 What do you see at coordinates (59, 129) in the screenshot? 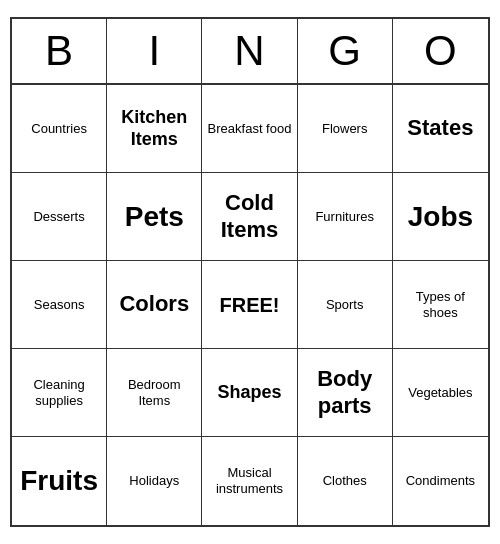
I see `cell-text: Countries` at bounding box center [59, 129].